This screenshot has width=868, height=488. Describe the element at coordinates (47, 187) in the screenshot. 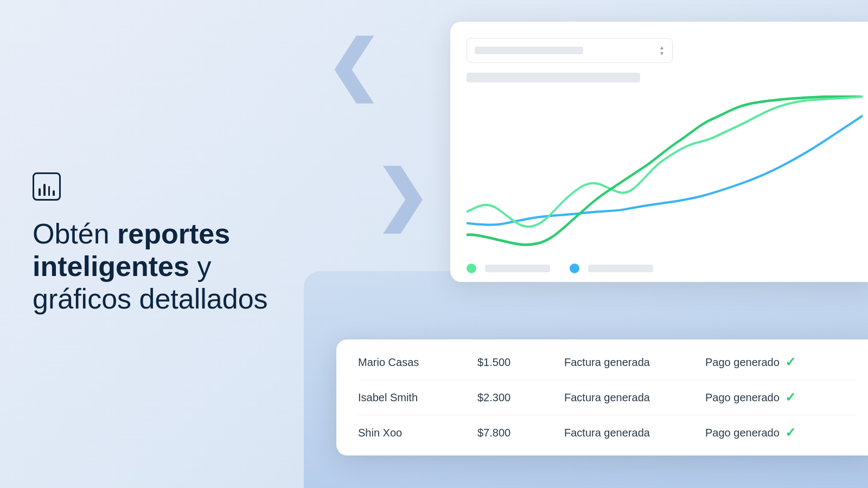

I see `bar-chart-icon` at that location.